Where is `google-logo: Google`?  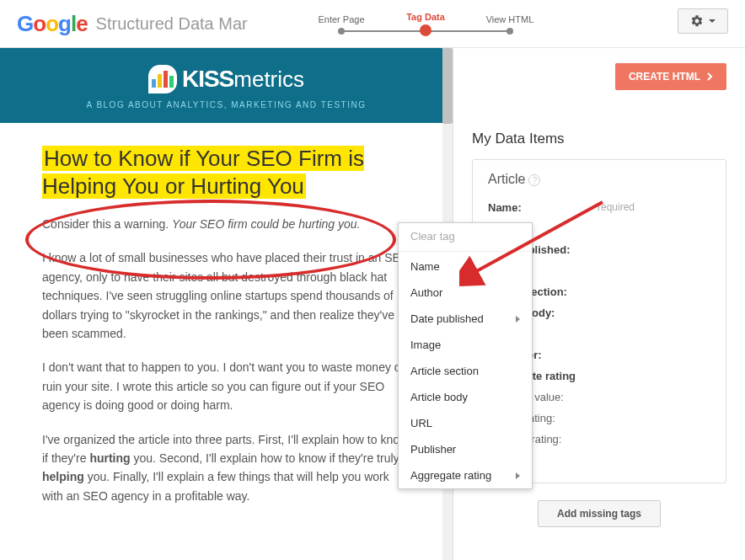 google-logo: Google is located at coordinates (52, 24).